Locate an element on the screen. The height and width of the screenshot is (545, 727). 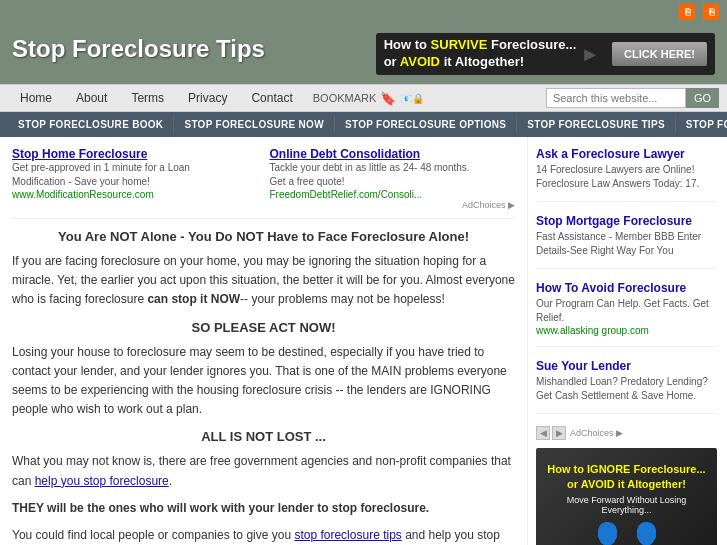
ad-left-line1: Get pre-approved in 1 minute for a Loan is located at coordinates (135, 168).